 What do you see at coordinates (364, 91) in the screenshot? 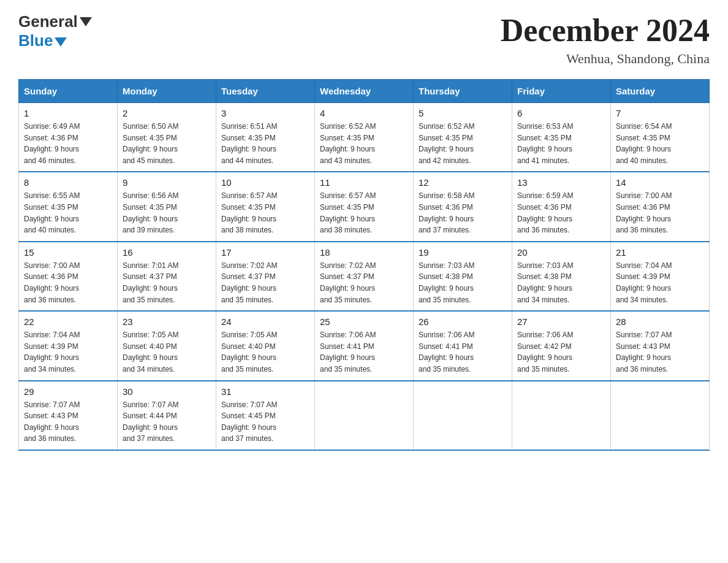
I see `col-wednesday: Wednesday` at bounding box center [364, 91].